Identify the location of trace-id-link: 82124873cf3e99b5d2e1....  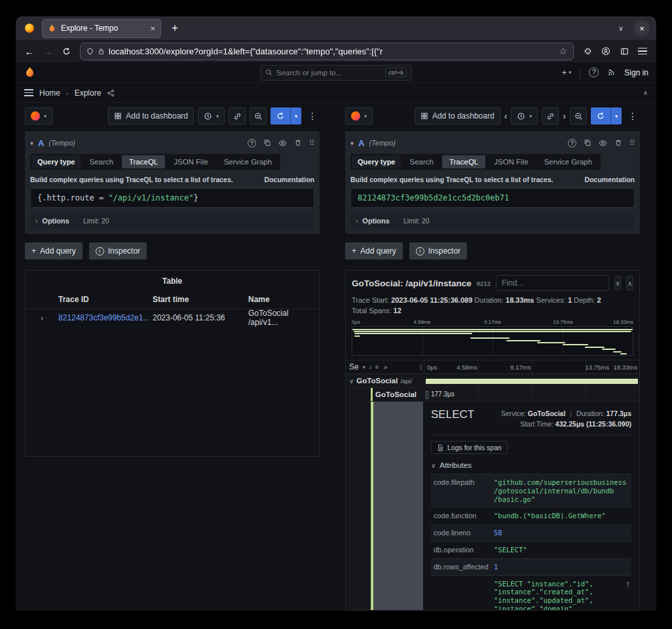
(105, 318).